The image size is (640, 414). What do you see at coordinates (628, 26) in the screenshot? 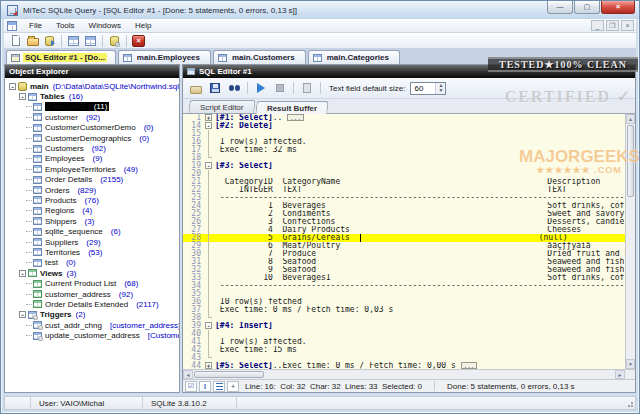
I see `mdi-close-button: ×` at bounding box center [628, 26].